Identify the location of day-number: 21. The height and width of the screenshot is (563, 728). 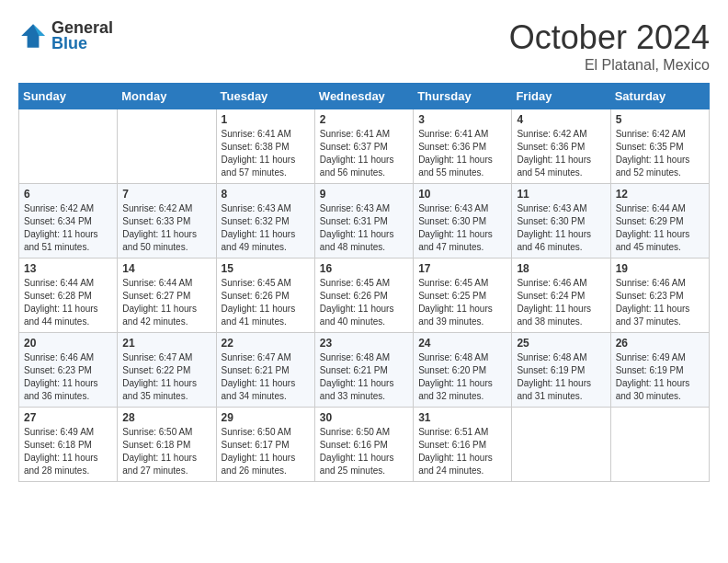
(166, 343).